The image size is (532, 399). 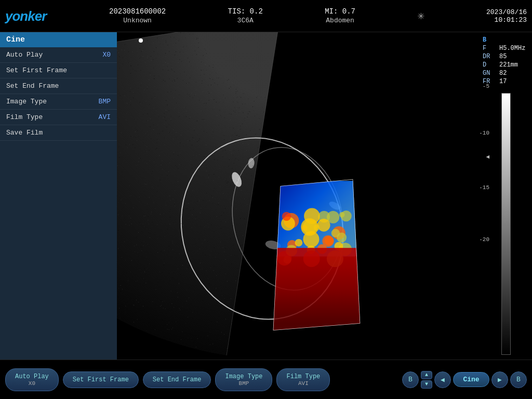 What do you see at coordinates (36, 71) in the screenshot?
I see `menu-set-first-frame-label: Set First Frame` at bounding box center [36, 71].